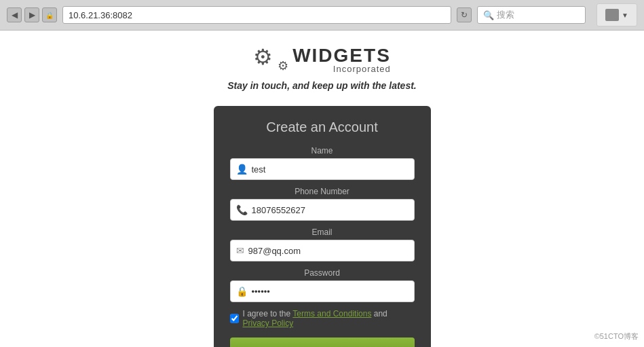 This screenshot has height=347, width=644. I want to click on name-label: Name, so click(322, 151).